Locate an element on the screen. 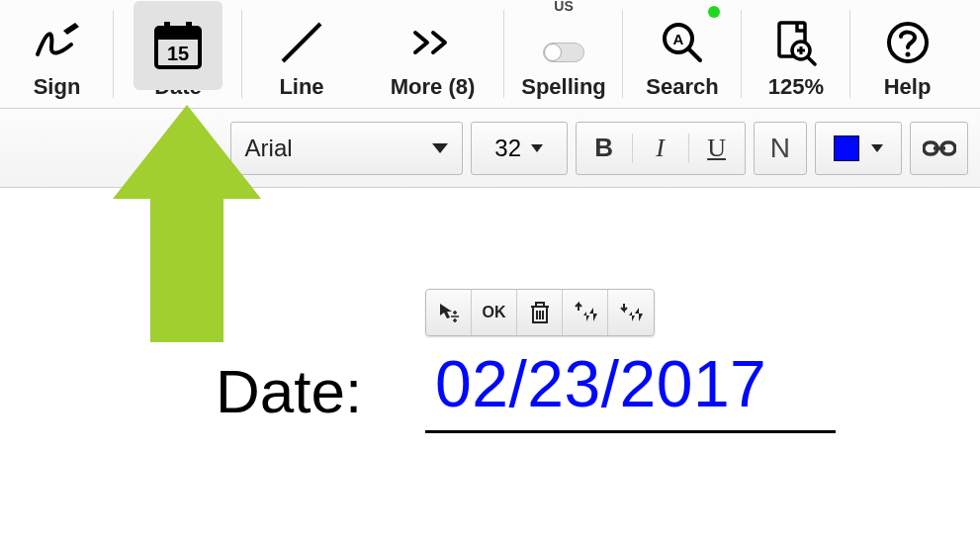 The image size is (980, 543). date-icon-wrap: 15 is located at coordinates (178, 43).